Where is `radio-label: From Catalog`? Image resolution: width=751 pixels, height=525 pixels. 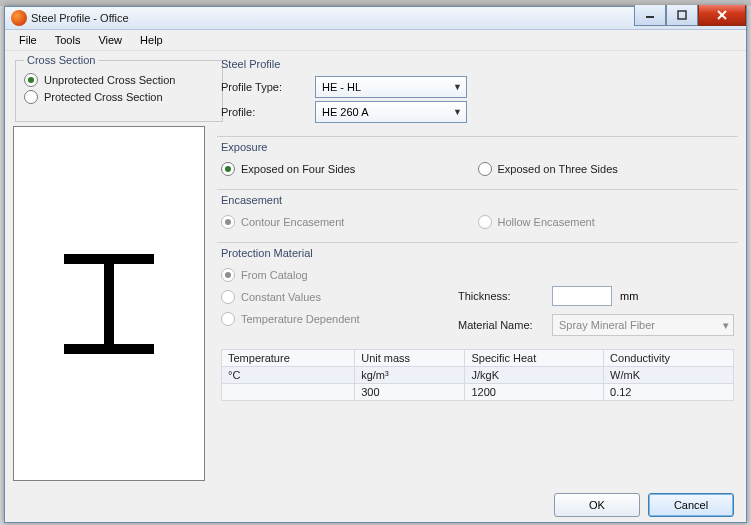
radio-label: From Catalog is located at coordinates (274, 275).